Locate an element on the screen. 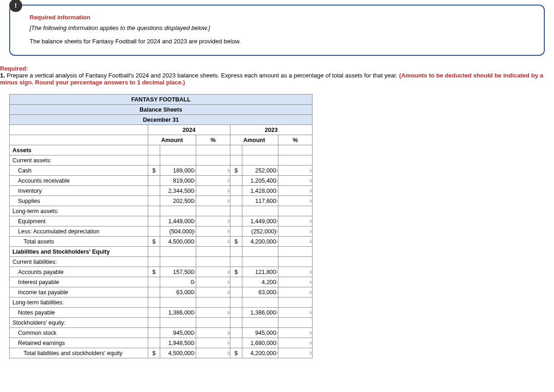  amount-2024-tle: 4,500,000 is located at coordinates (178, 353).